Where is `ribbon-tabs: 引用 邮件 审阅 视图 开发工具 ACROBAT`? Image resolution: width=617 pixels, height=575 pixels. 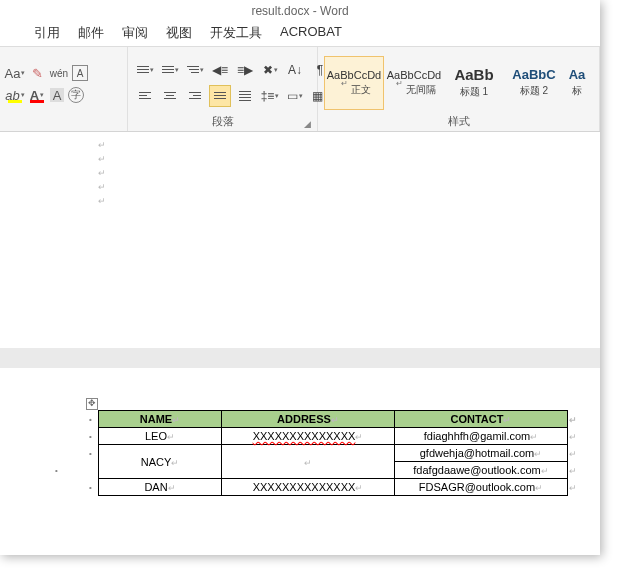 ribbon-tabs: 引用 邮件 审阅 视图 开发工具 ACROBAT is located at coordinates (300, 34).